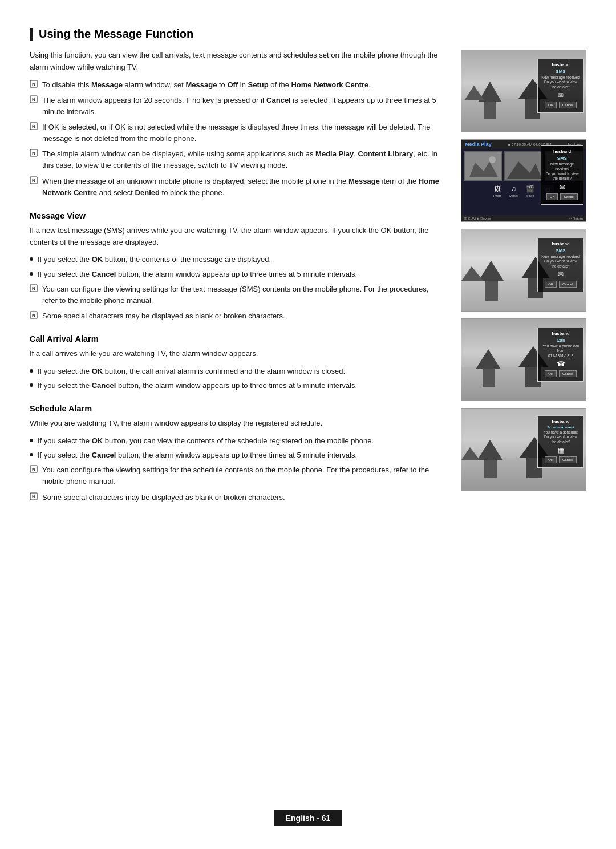 This screenshot has height=849, width=616. I want to click on list-item: If you select the OK button, you can vie…, so click(237, 441).